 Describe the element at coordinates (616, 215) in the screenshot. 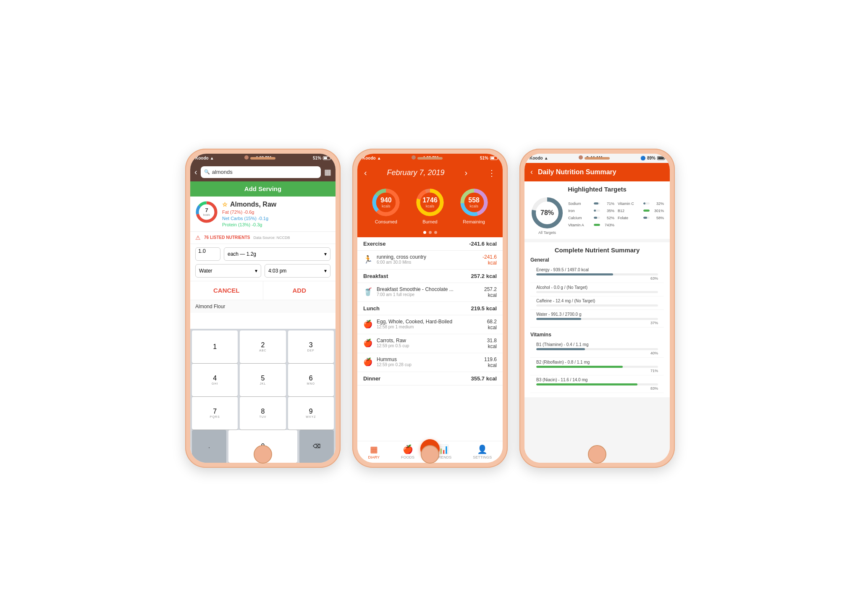

I see `targets-2col: Sodium 71% Vitamin C` at that location.